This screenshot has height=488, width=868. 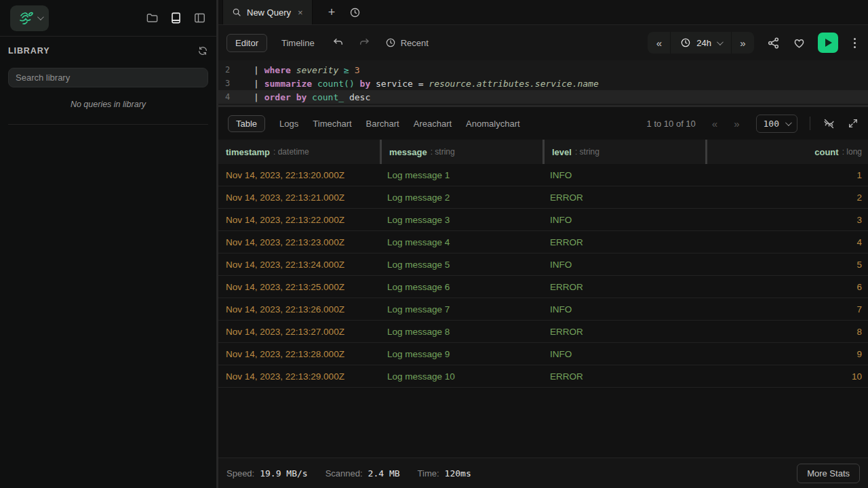 What do you see at coordinates (671, 123) in the screenshot?
I see `pagination-range-text: 1 to 10 of 10` at bounding box center [671, 123].